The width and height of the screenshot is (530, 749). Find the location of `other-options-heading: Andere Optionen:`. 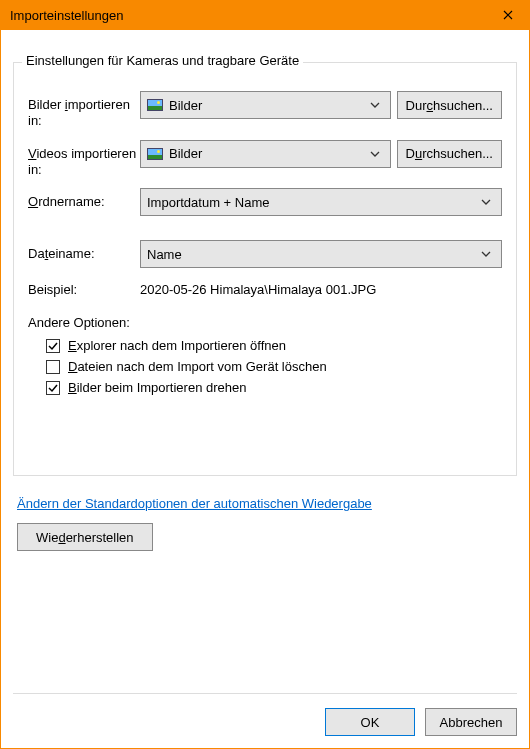

other-options-heading: Andere Optionen: is located at coordinates (265, 322).